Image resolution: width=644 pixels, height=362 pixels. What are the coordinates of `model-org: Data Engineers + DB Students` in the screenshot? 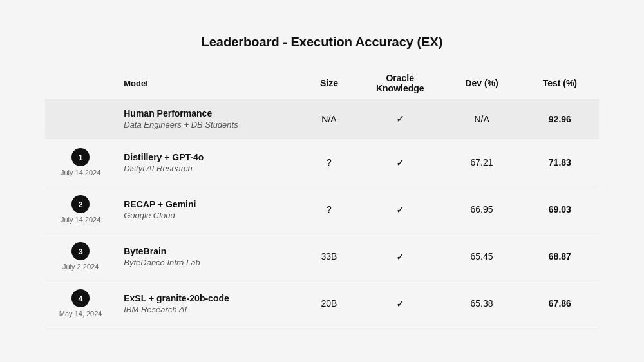 It's located at (209, 125).